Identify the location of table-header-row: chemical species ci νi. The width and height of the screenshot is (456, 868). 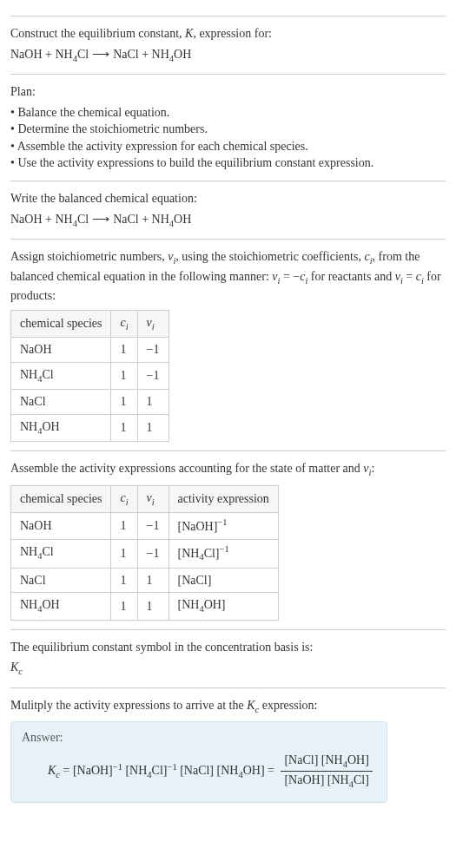
(90, 323).